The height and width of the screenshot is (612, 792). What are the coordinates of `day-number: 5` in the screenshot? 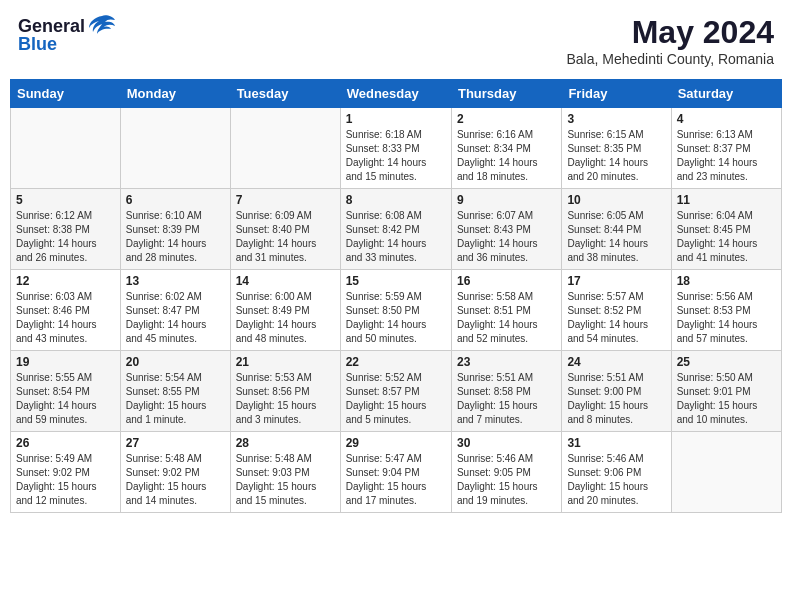 It's located at (66, 200).